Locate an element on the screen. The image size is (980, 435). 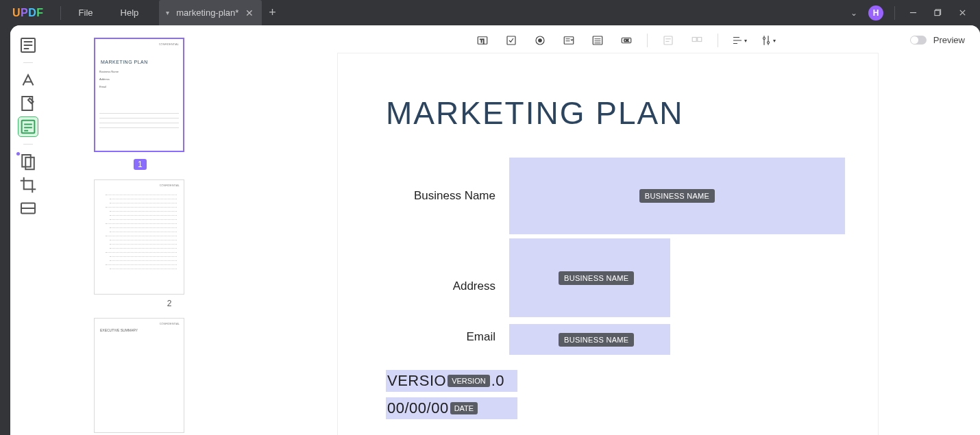
signature-tool is located at coordinates (668, 40).